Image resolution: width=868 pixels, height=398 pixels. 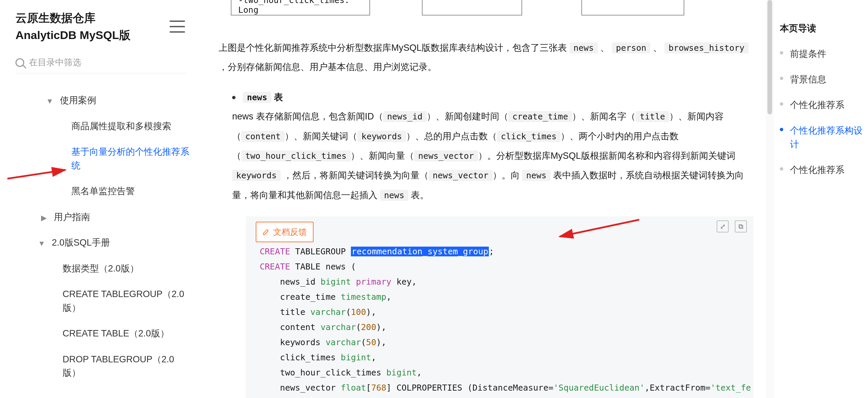 What do you see at coordinates (472, 8) in the screenshot?
I see `diagram-box` at bounding box center [472, 8].